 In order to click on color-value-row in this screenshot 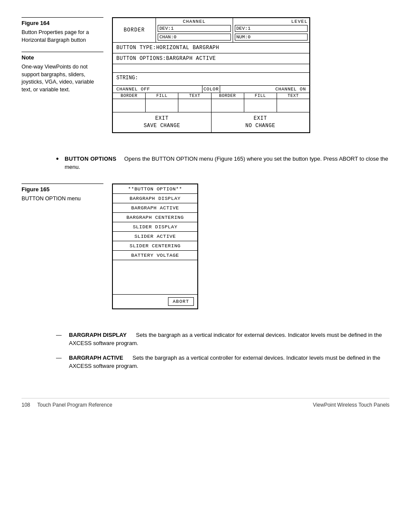, I will do `click(211, 106)`.